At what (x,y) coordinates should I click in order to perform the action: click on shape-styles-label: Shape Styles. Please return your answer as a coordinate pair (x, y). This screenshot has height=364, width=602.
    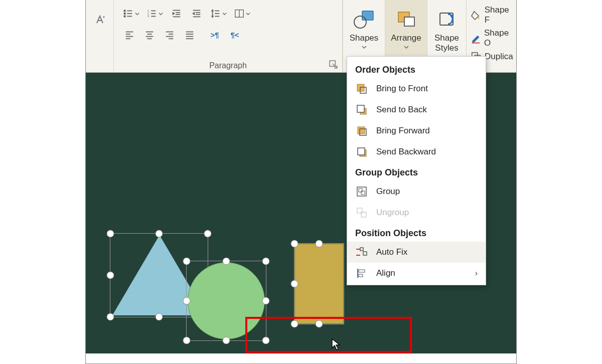
    Looking at the image, I should click on (446, 43).